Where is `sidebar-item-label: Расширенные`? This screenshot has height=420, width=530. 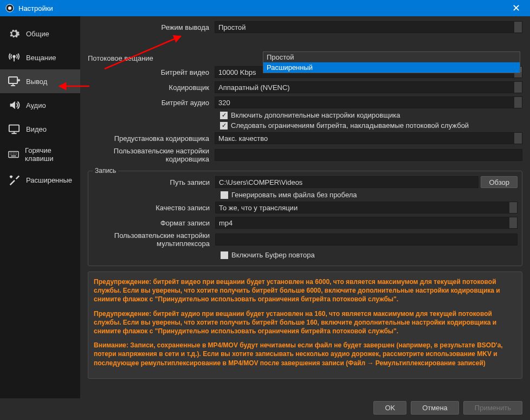 sidebar-item-label: Расширенные is located at coordinates (49, 180).